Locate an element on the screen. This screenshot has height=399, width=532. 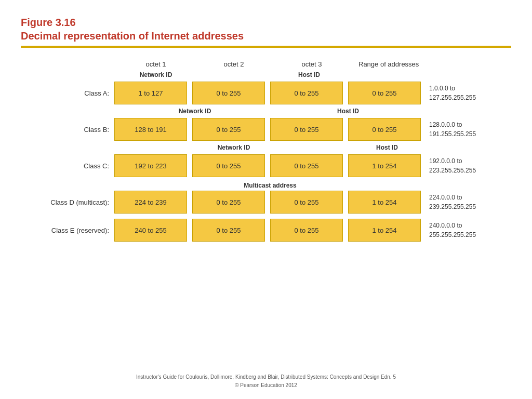
class-c-octet2: 0 to 255 is located at coordinates (229, 166).